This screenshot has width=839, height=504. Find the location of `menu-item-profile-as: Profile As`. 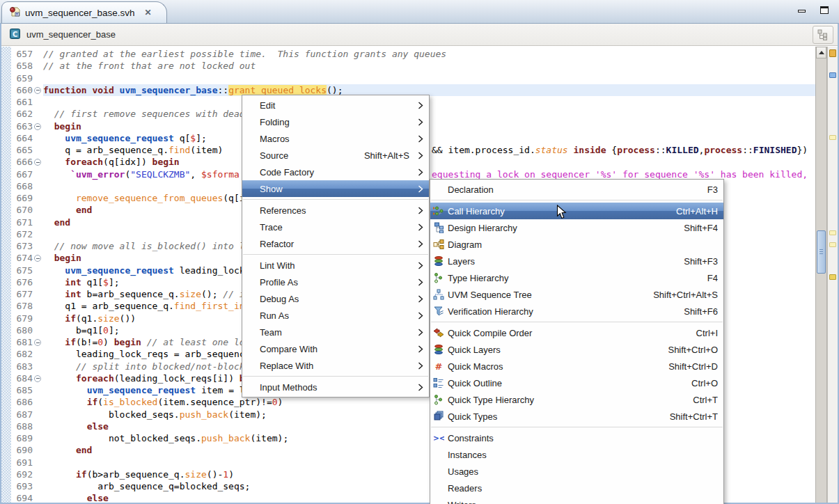

menu-item-profile-as: Profile As is located at coordinates (336, 282).